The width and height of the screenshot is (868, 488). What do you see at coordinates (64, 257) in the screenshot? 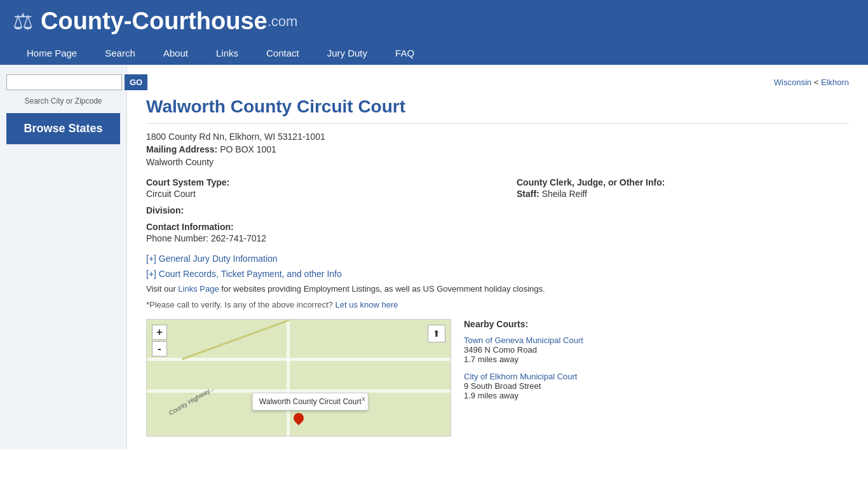
I see `sidebar: GO Search City or Zipcode Browse States` at bounding box center [64, 257].